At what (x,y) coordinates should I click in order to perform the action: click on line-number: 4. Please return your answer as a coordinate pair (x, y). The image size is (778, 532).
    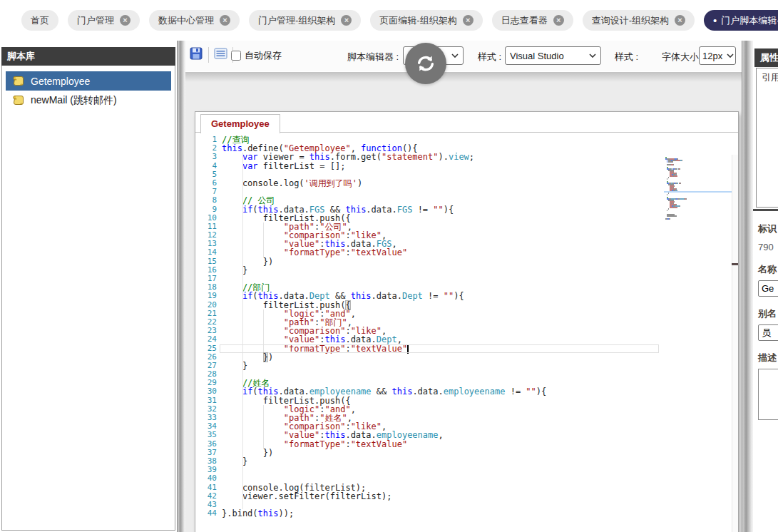
    Looking at the image, I should click on (206, 166).